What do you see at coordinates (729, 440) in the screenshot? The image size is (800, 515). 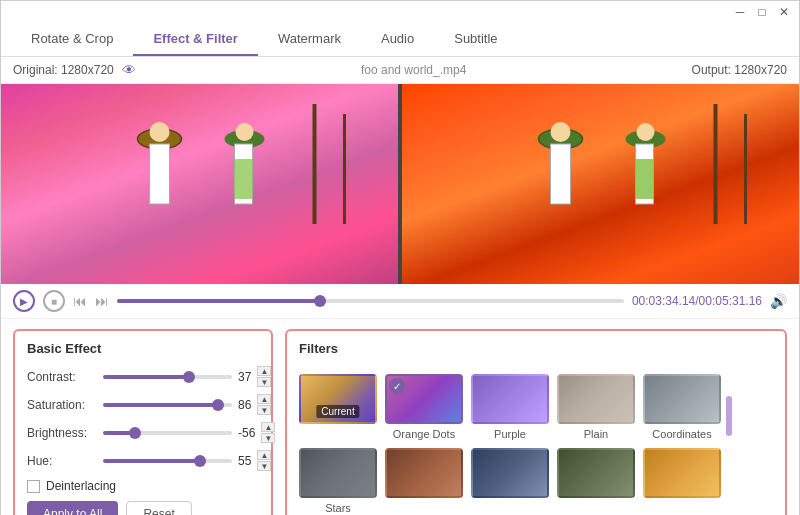 I see `filters-scrollbar` at bounding box center [729, 440].